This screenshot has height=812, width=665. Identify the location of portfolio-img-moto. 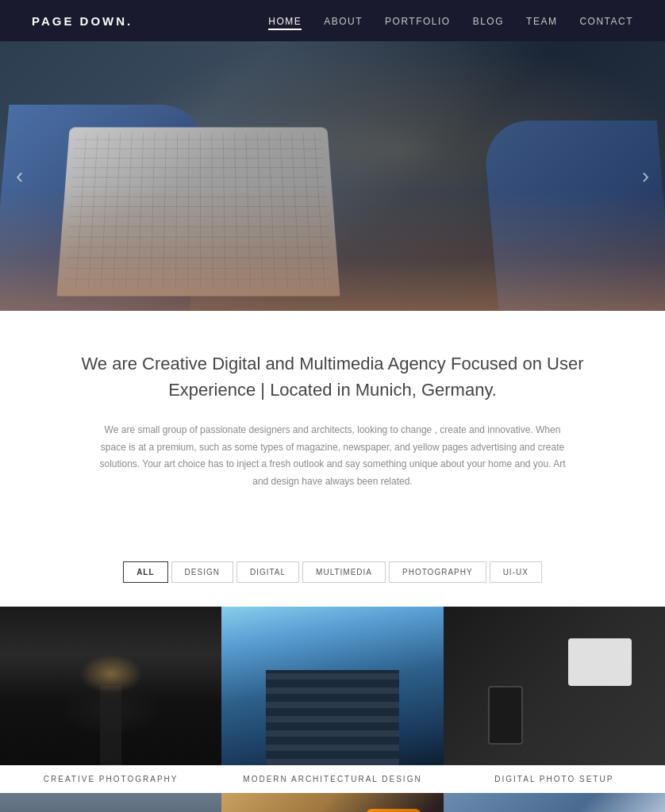
(111, 686).